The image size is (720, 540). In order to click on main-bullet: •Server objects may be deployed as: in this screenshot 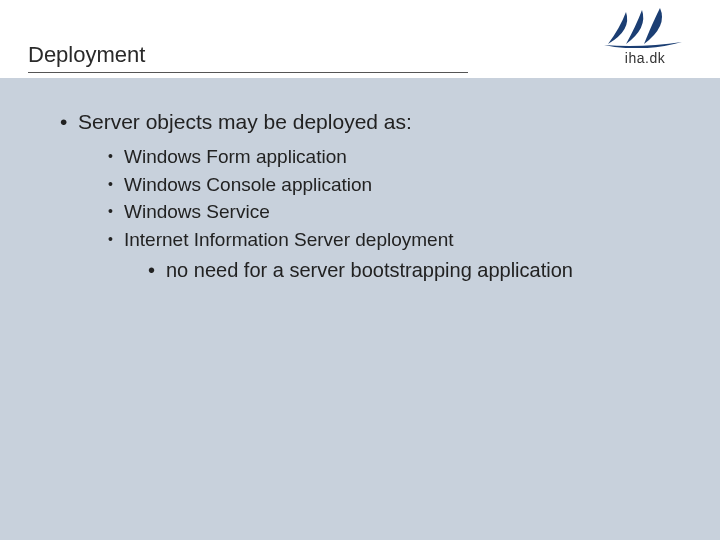, I will do `click(370, 122)`.